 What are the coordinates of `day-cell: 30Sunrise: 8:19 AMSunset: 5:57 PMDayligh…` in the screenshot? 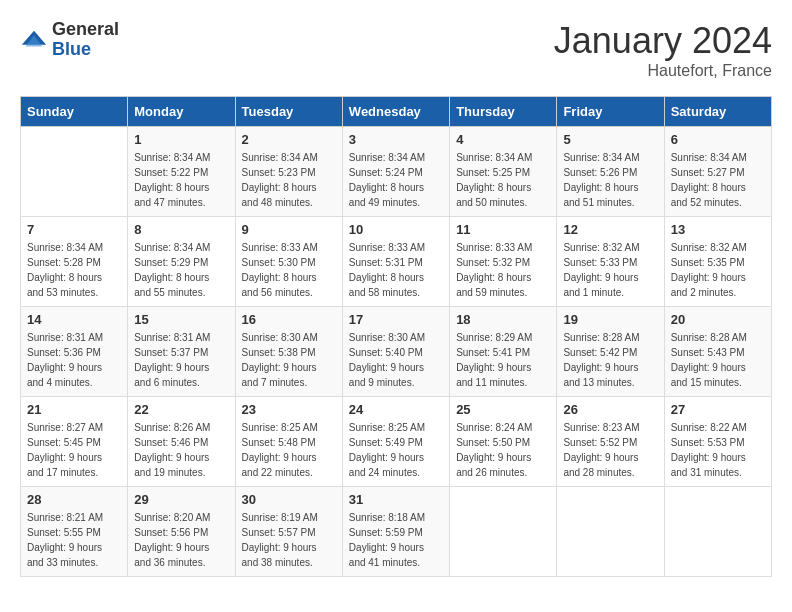 It's located at (288, 532).